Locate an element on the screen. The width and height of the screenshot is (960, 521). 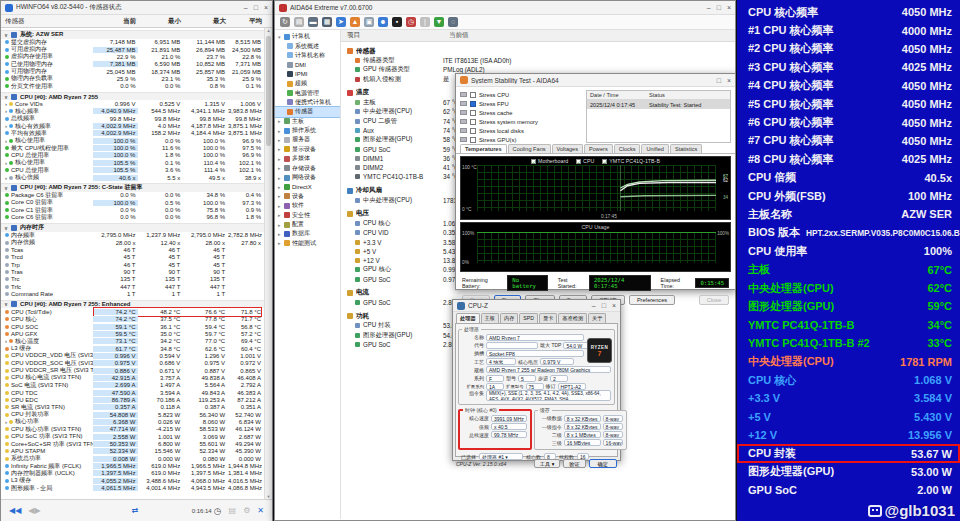
sidebar-item-超频: 超频 is located at coordinates (308, 84).